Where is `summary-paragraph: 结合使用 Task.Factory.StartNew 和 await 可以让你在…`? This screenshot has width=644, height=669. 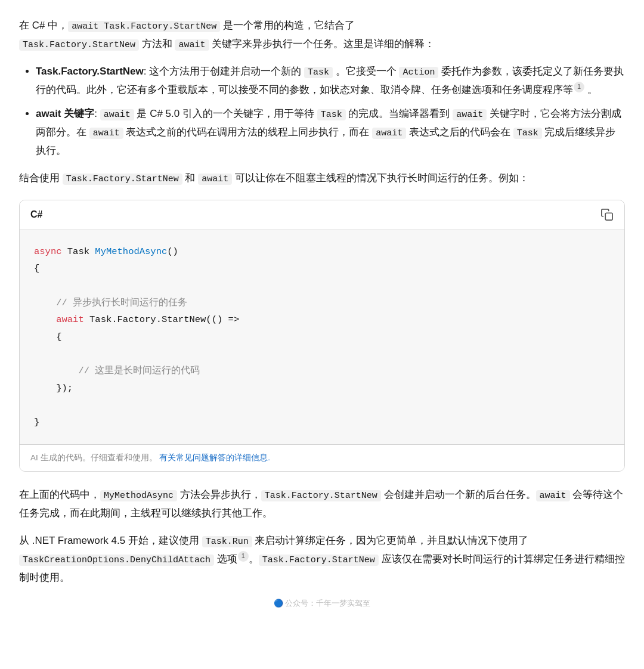
summary-paragraph: 结合使用 Task.Factory.StartNew 和 await 可以让你在… is located at coordinates (322, 179).